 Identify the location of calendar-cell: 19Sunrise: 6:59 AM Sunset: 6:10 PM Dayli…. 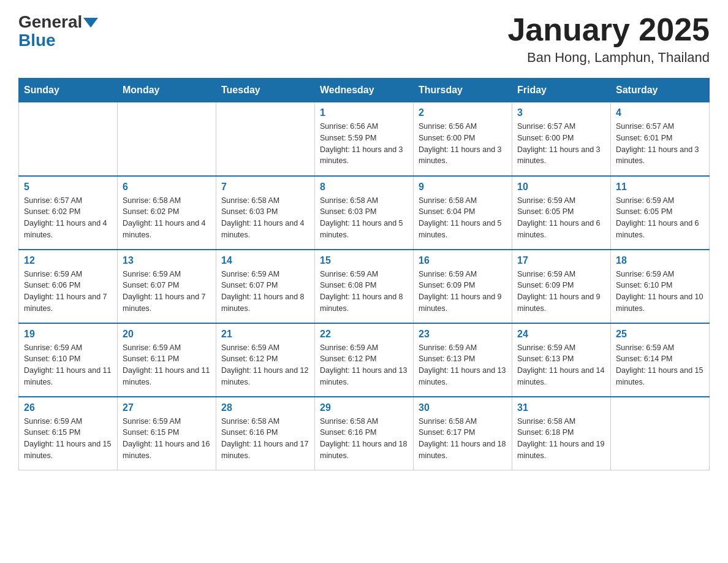
(69, 360).